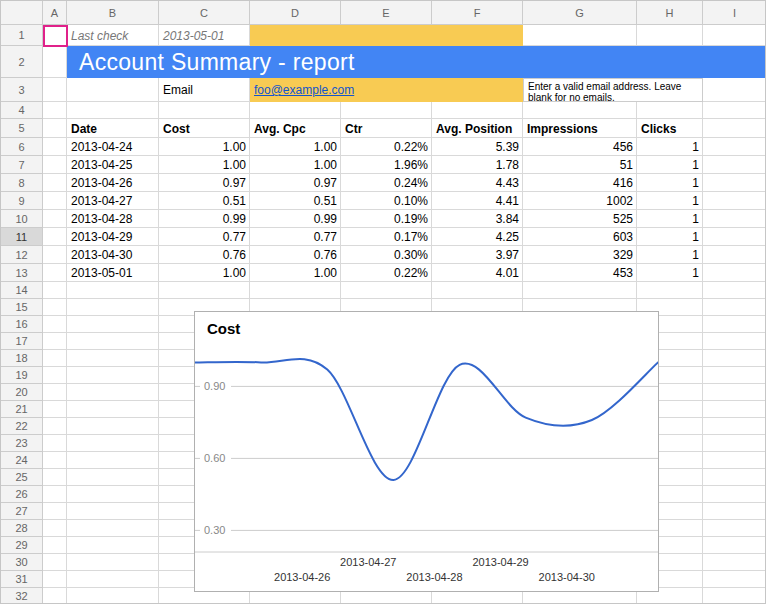 Image resolution: width=766 pixels, height=604 pixels. Describe the element at coordinates (113, 13) in the screenshot. I see `column-header-B: B` at that location.